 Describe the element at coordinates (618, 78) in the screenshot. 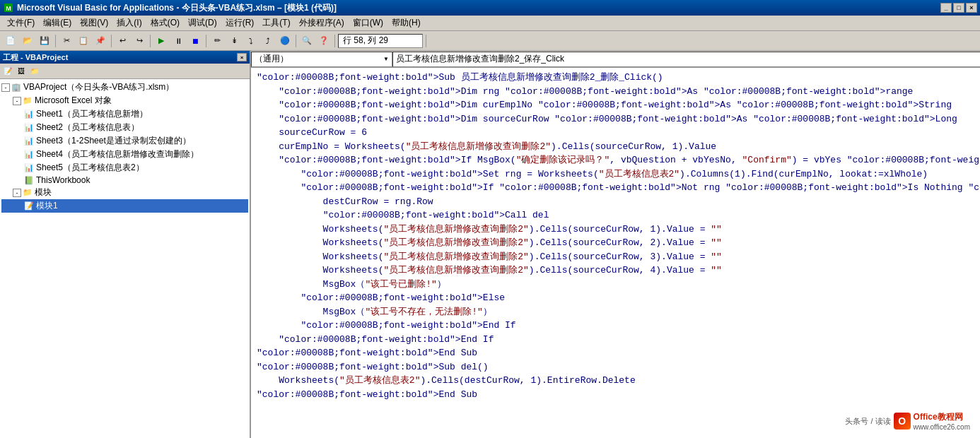

I see `code-line: "color:#00008B;font-weight:bold">Sub 员工考…` at that location.